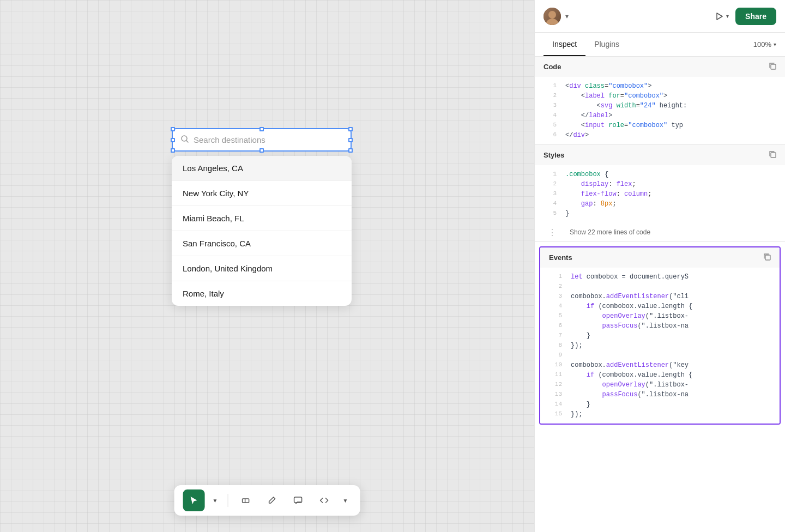 This screenshot has width=785, height=532. I want to click on handle-tm, so click(262, 129).